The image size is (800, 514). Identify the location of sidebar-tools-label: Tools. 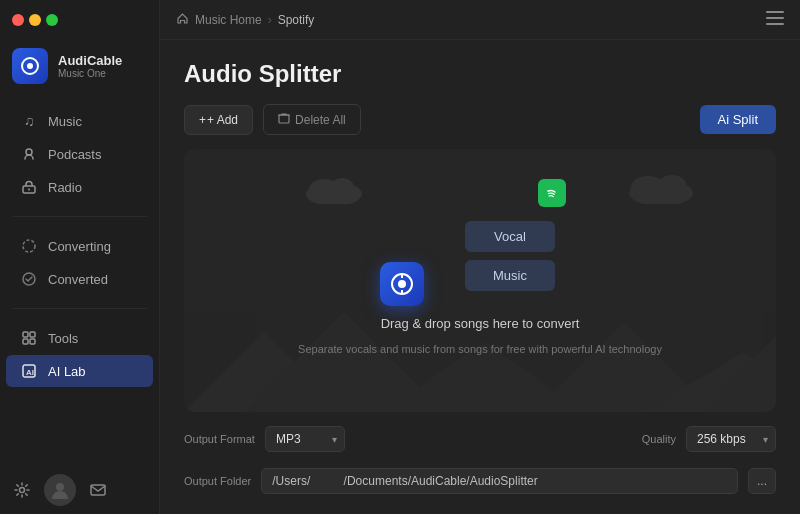
(63, 338).